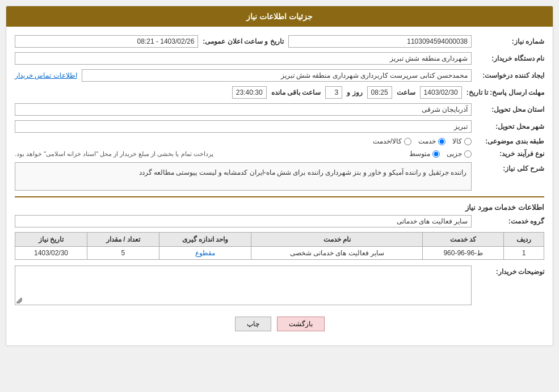 The width and height of the screenshot is (559, 392). What do you see at coordinates (279, 246) in the screenshot?
I see `services-table: ردیف کد خدمت نام خدمت واحد اندازه گیری ت…` at bounding box center [279, 246].